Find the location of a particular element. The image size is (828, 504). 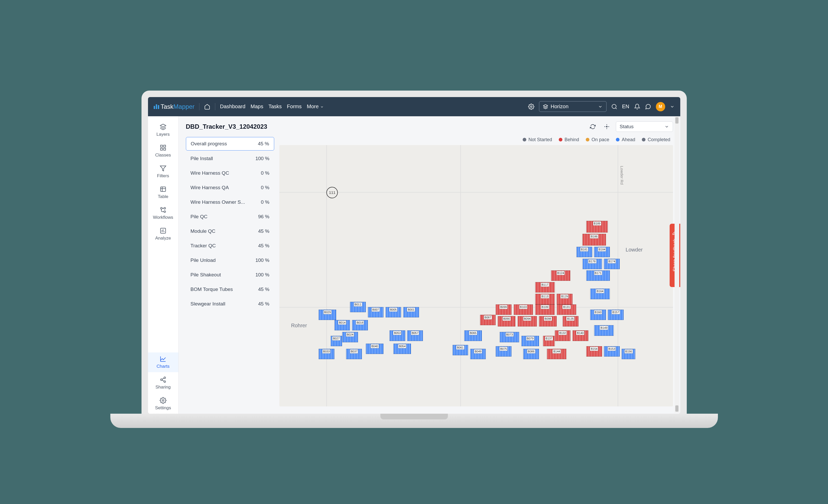

map-block: B184 is located at coordinates (602, 252).